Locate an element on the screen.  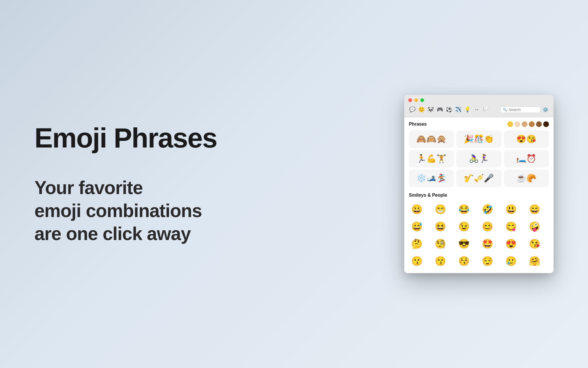
maximize-button is located at coordinates (422, 100).